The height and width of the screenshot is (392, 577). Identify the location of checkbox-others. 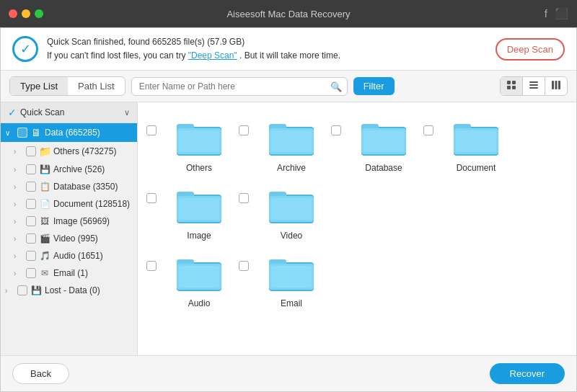
(31, 151).